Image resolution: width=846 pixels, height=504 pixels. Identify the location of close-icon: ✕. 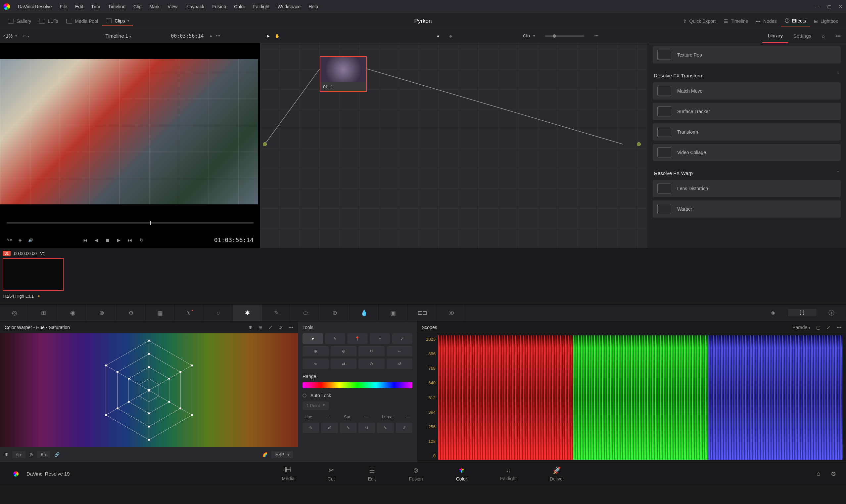
(841, 7).